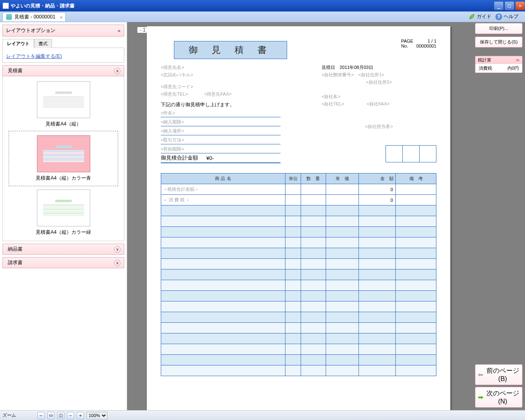  Describe the element at coordinates (43, 6) in the screenshot. I see `app-title: やよいの見積・納品・請求書` at that location.